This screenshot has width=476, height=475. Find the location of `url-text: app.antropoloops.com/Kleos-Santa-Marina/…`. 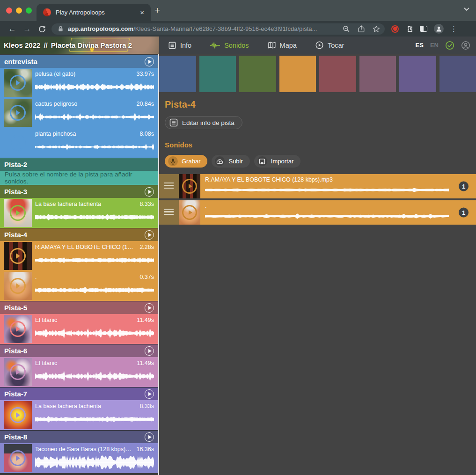

url-text: app.antropoloops.com/Kleos-Santa-Marina/… is located at coordinates (203, 29).